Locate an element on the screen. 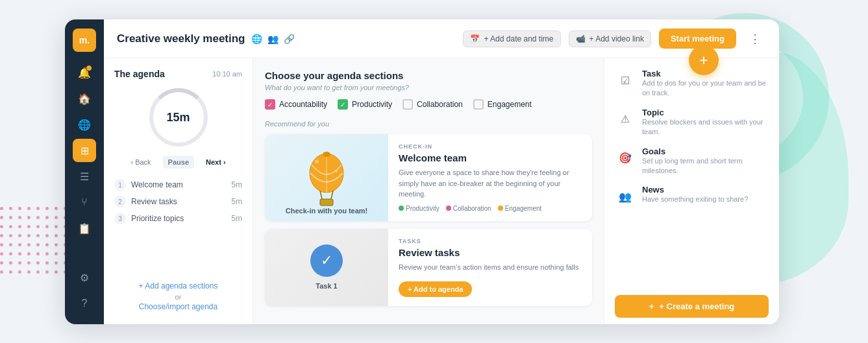 This screenshot has width=868, height=343. agenda-footer: + Add agenda sections or Choose/import a… is located at coordinates (178, 298).